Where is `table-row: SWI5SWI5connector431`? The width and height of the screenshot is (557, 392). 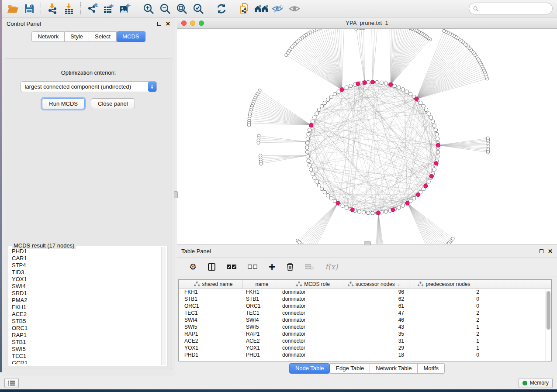 table-row: SWI5SWI5connector431 is located at coordinates (365, 327).